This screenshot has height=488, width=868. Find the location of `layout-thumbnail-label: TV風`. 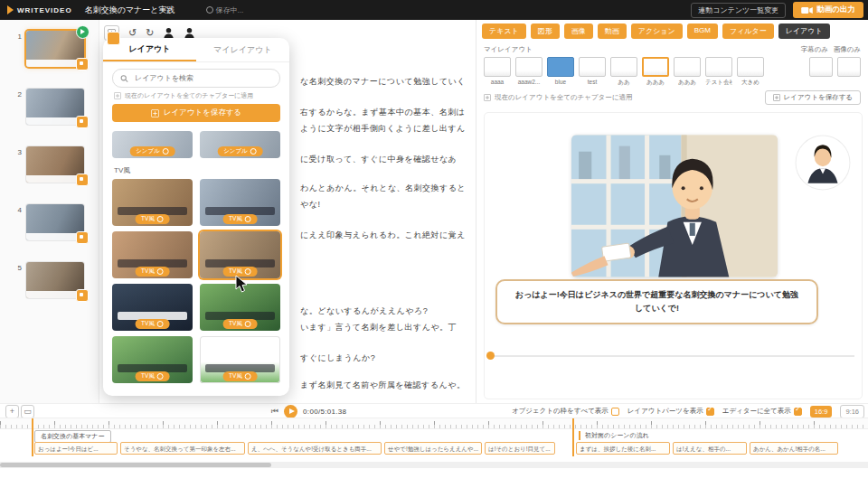

layout-thumbnail-label: TV風 is located at coordinates (152, 324).